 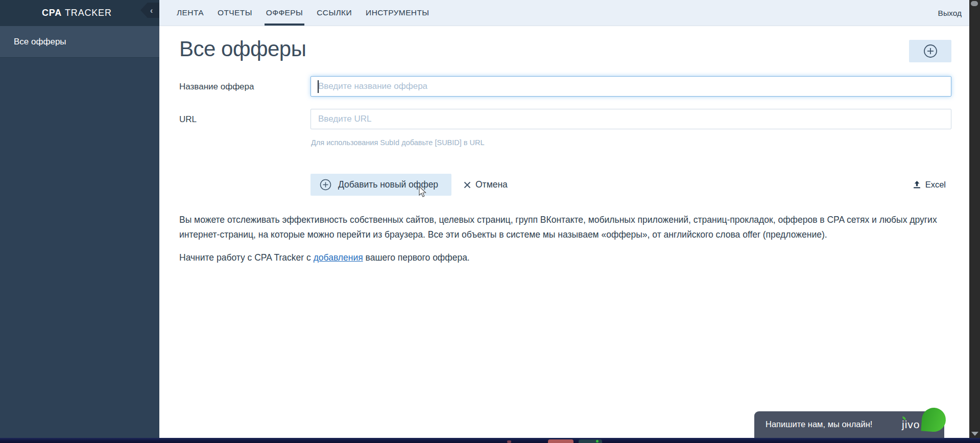 I want to click on top-navigation: ЛЕНТА ОТЧЕТЫ ОФФЕРЫ ССЫЛКИ ИНСТРУМЕНТЫ В…, so click(x=564, y=13).